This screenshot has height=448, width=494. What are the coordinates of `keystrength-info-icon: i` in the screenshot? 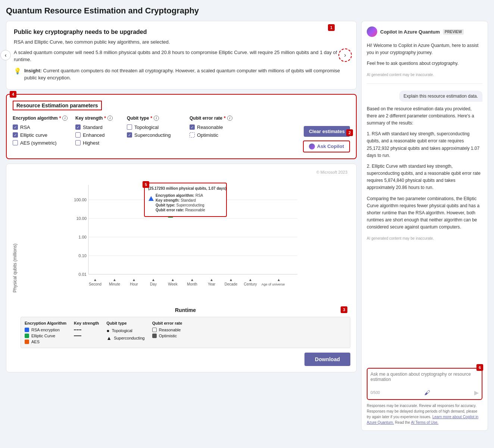 It's located at (110, 118).